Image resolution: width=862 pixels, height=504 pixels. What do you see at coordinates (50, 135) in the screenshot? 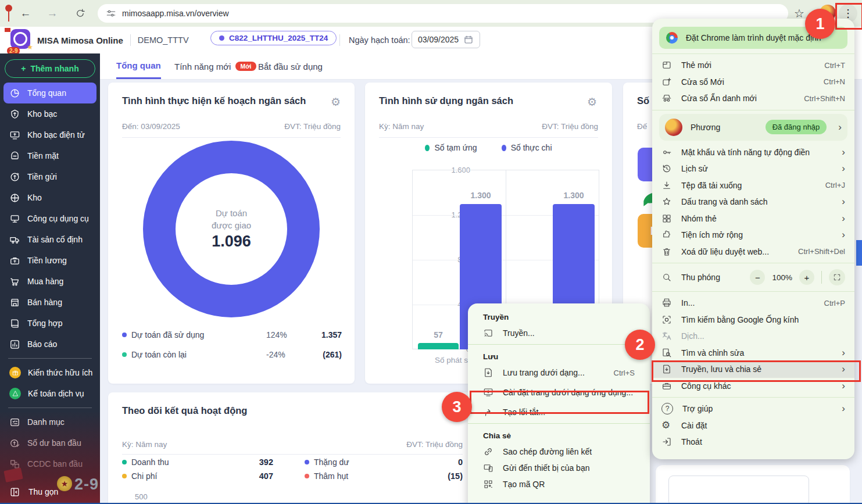
I see `sidebar-item-e-treasury: Kho bạc điện tử` at bounding box center [50, 135].